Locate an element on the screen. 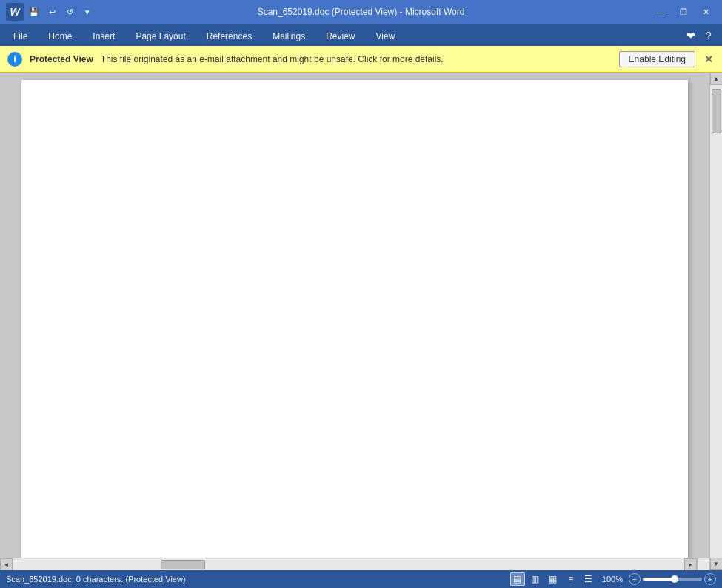 The width and height of the screenshot is (722, 588). status-bar: Scan_652019.doc: 0 characters. (Protecte… is located at coordinates (361, 579).